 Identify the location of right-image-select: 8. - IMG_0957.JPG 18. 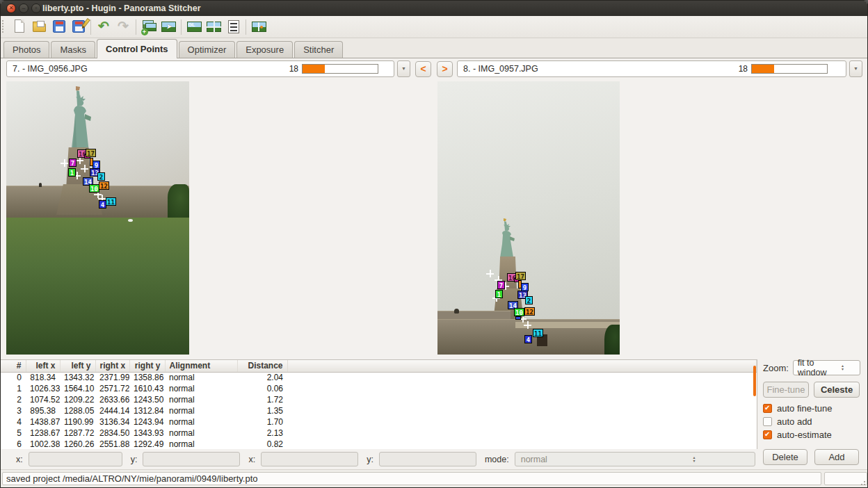
(652, 69).